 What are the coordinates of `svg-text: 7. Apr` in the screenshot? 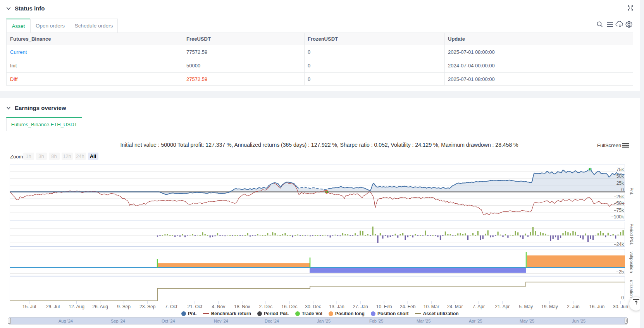 It's located at (479, 307).